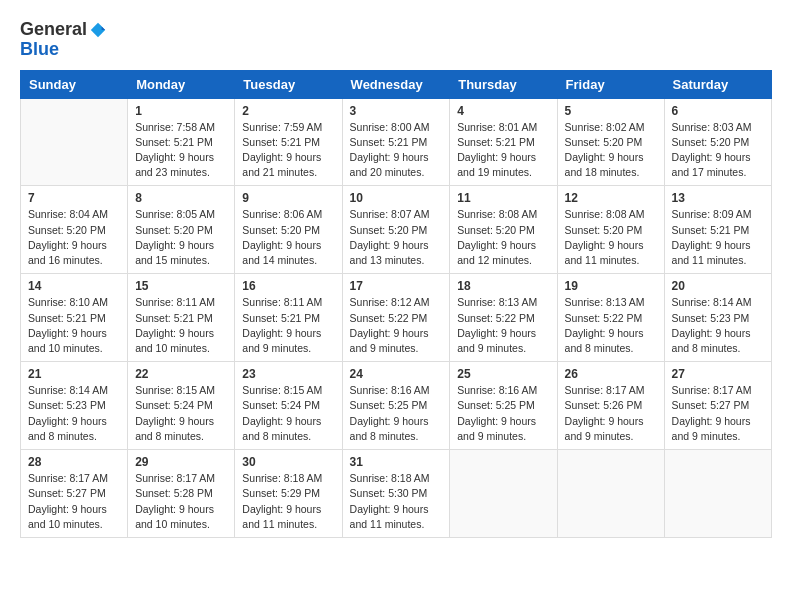 The height and width of the screenshot is (612, 792). I want to click on day-info: Sunrise: 8:16 AMSunset: 5:25 PMDaylight:…, so click(396, 414).